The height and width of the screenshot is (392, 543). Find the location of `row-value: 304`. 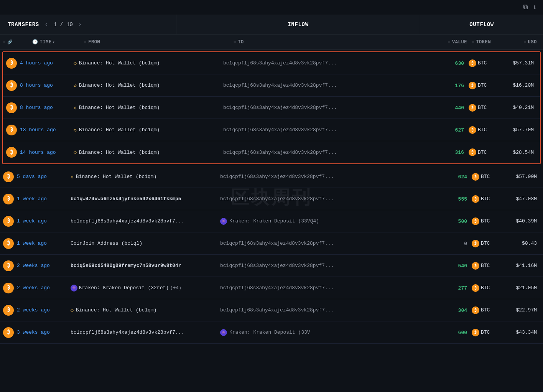

row-value: 304 is located at coordinates (452, 310).